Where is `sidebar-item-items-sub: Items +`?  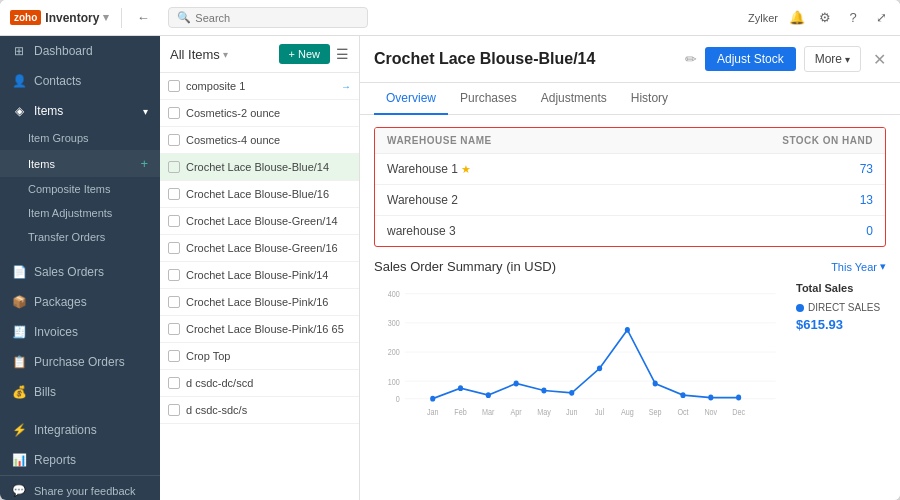 sidebar-item-items-sub: Items + is located at coordinates (80, 164).